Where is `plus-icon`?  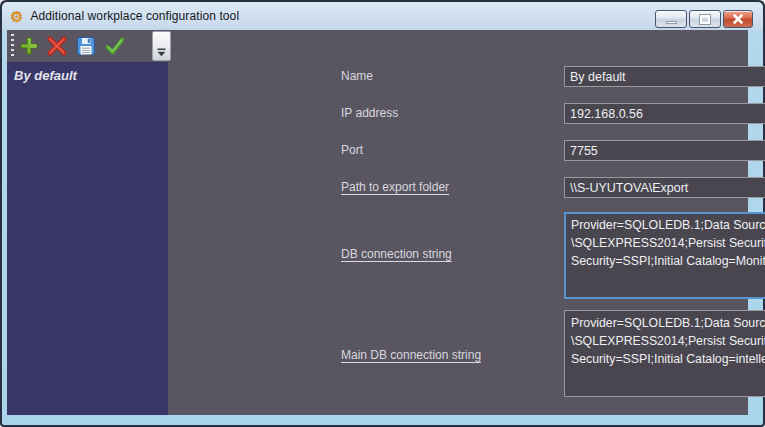
plus-icon is located at coordinates (29, 46).